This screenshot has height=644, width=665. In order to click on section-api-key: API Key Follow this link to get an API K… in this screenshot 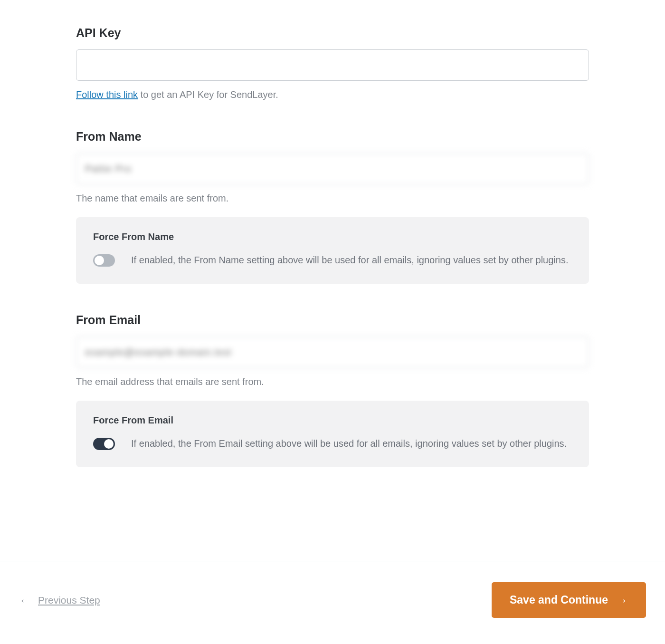, I will do `click(332, 63)`.